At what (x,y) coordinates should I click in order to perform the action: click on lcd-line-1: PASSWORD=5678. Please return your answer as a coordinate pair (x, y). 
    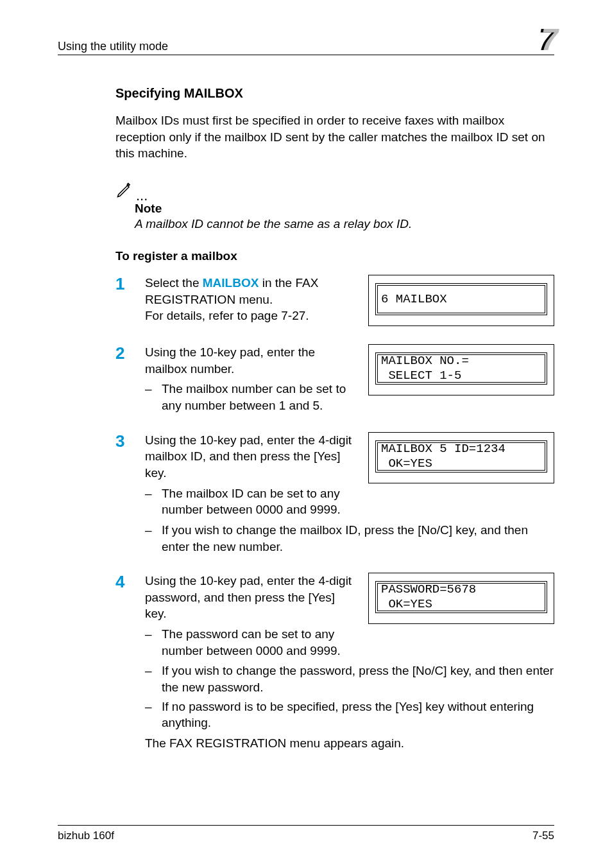
    Looking at the image, I should click on (461, 589).